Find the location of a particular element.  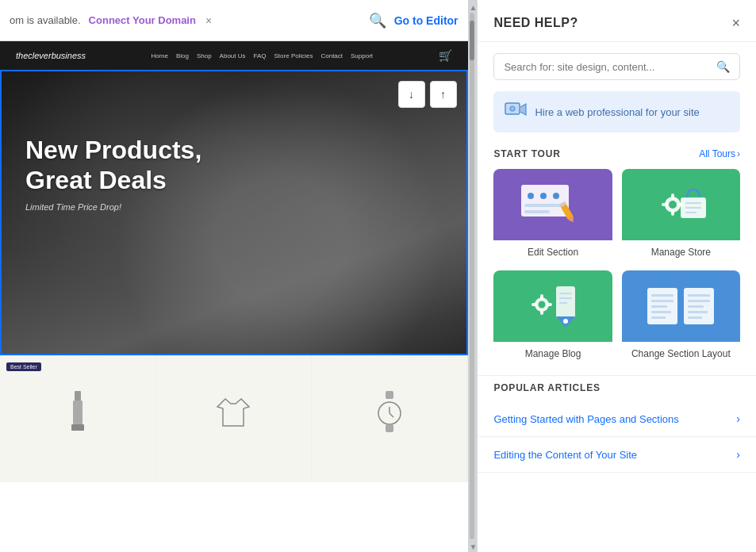

tour-card-label-edit-section: Edit Section is located at coordinates (552, 251).